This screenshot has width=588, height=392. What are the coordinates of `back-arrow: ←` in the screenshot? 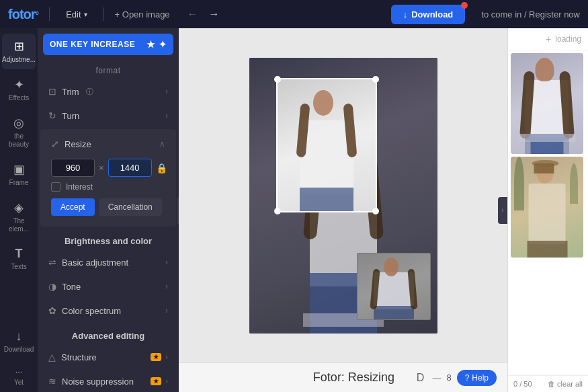 It's located at (193, 14).